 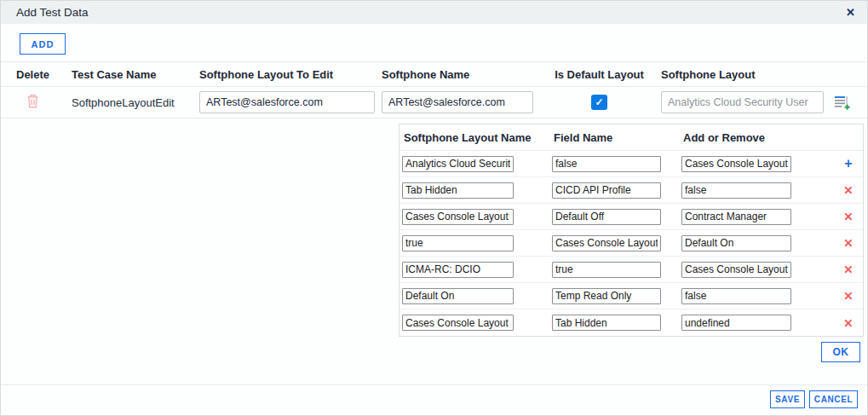 I want to click on column-header-softphone-name: Softphone Name, so click(x=460, y=75).